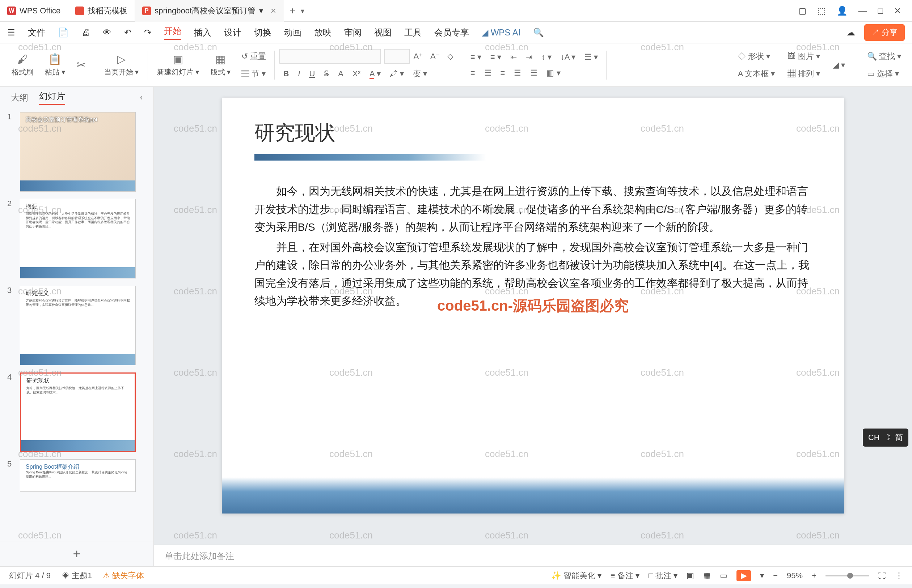 This screenshot has width=912, height=588. What do you see at coordinates (299, 74) in the screenshot?
I see `italic-icon: I` at bounding box center [299, 74].